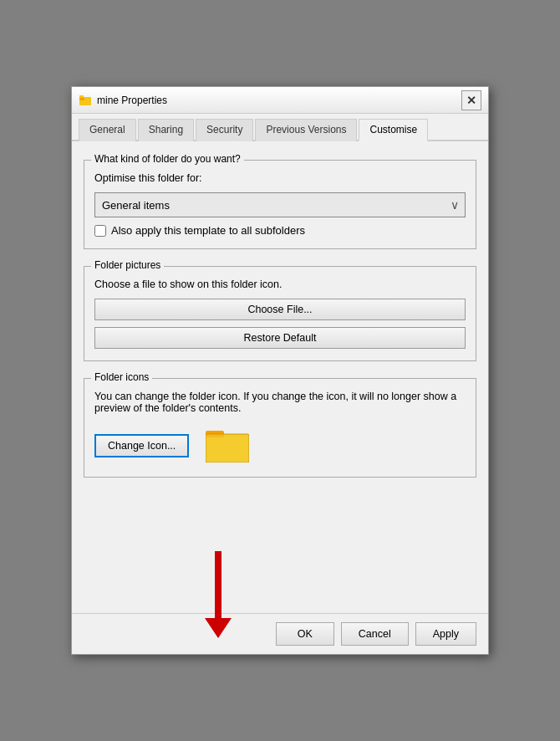  I want to click on cancel-button: Cancel, so click(374, 634).